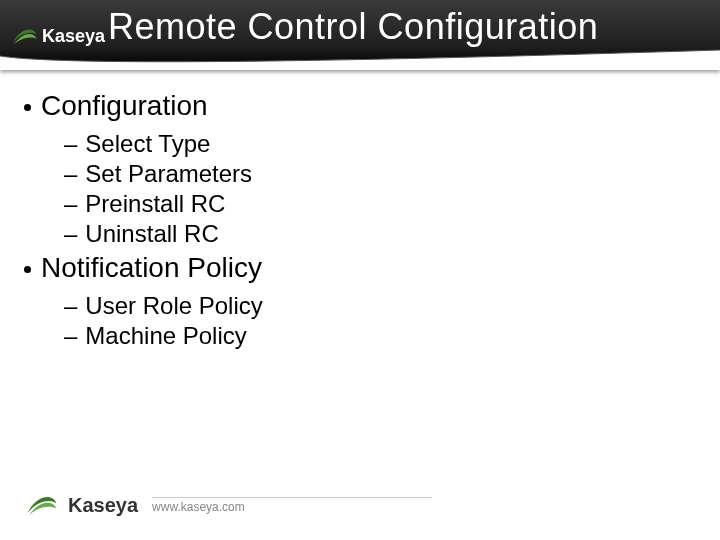 The width and height of the screenshot is (720, 540). I want to click on subbullet-label: Machine Policy, so click(166, 336).